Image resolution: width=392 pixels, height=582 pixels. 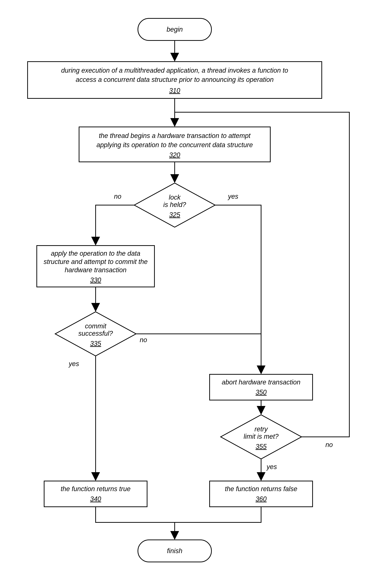 What do you see at coordinates (96, 344) in the screenshot?
I see `decision-335-ref: 335` at bounding box center [96, 344].